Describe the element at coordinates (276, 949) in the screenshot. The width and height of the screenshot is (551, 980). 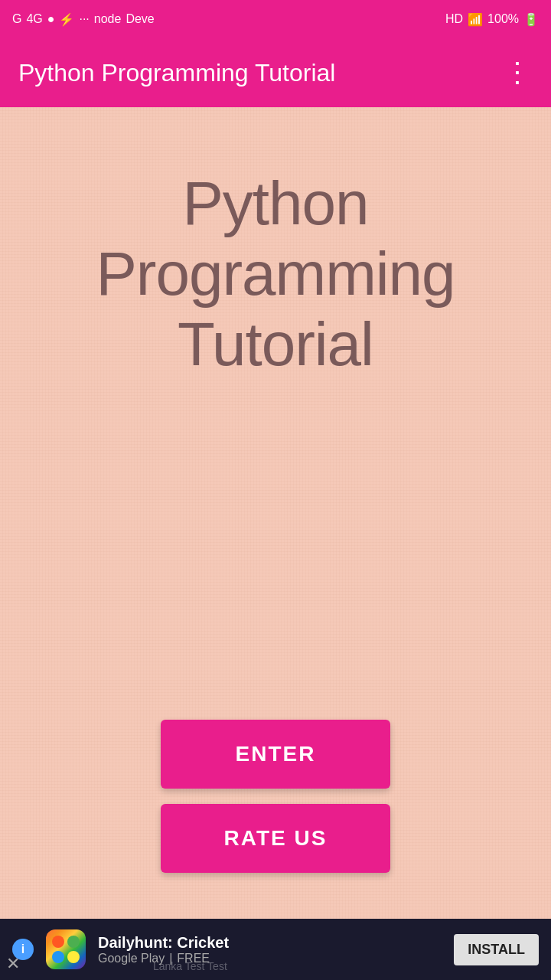
I see `ad-banner: i Dailyhunt: Cricket Google Play | FREE …` at that location.